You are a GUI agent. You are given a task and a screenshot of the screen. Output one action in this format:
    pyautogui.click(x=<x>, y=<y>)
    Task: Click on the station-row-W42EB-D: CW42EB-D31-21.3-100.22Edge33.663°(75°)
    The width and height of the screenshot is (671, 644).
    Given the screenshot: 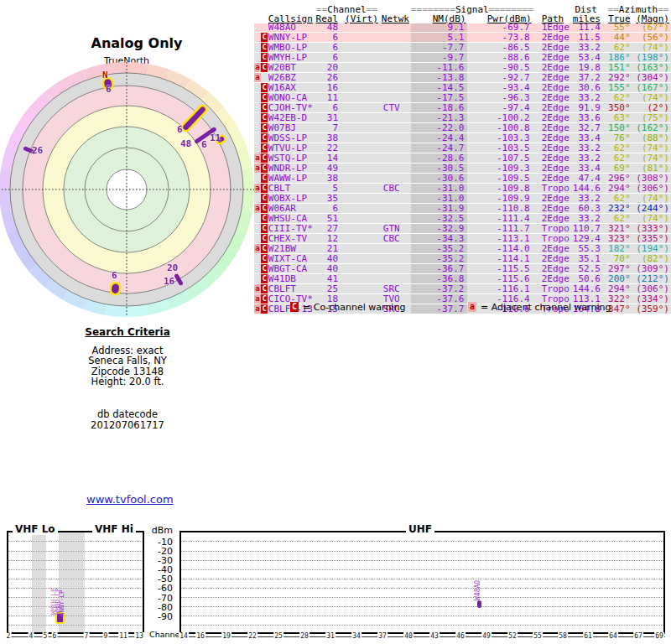 What is the action you would take?
    pyautogui.click(x=463, y=118)
    